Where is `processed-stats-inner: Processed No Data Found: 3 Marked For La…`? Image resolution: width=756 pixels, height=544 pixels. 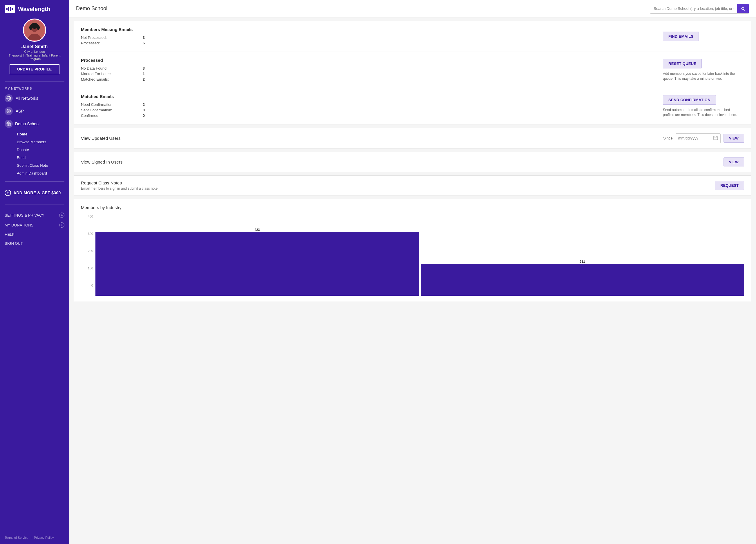
processed-stats-inner: Processed No Data Found: 3 Marked For La… is located at coordinates (413, 70).